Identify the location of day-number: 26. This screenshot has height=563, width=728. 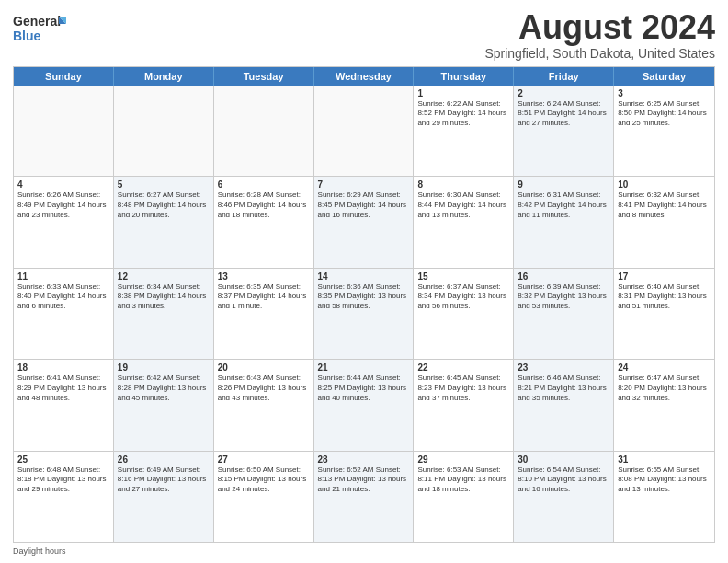
(164, 460).